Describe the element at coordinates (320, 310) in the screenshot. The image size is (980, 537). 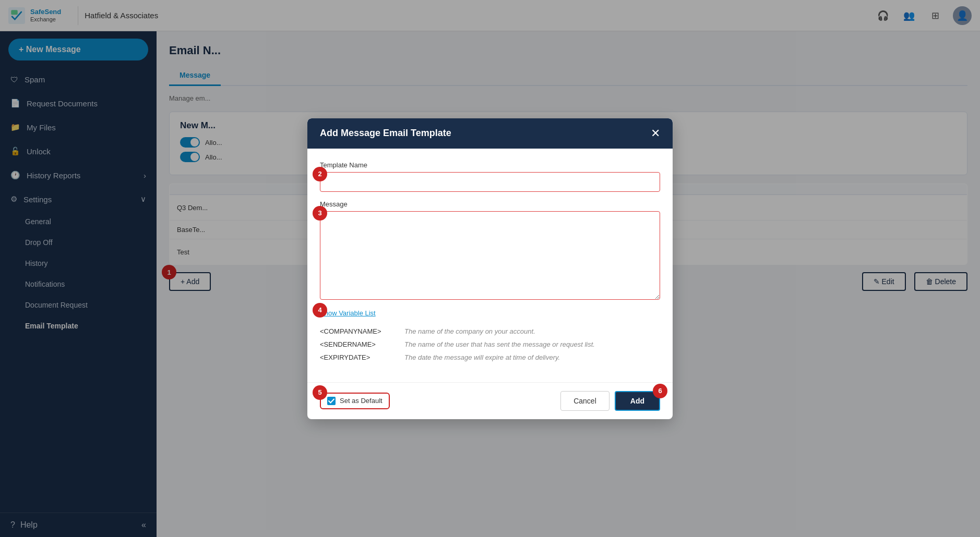
I see `step-badge-4: 4` at that location.